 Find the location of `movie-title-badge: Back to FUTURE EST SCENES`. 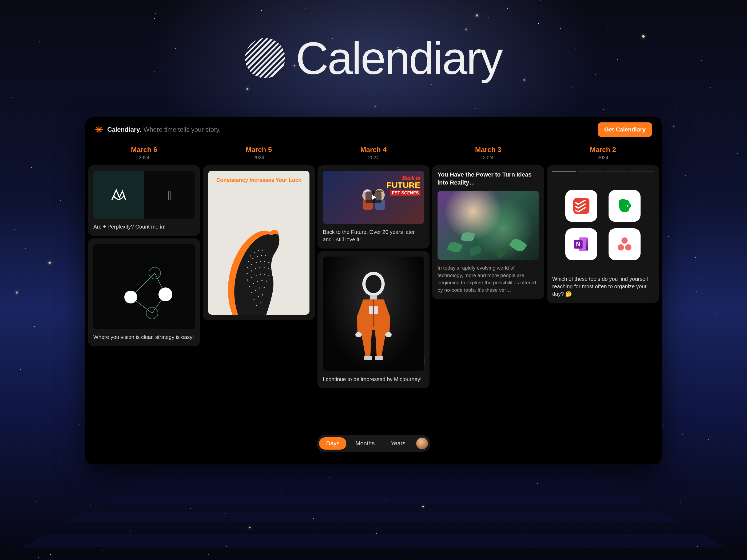

movie-title-badge: Back to FUTURE EST SCENES is located at coordinates (403, 185).